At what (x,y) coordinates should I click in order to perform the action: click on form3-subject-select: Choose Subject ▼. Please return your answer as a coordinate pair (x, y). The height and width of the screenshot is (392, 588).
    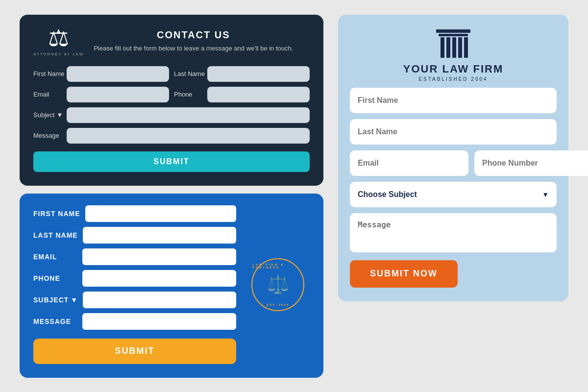
    Looking at the image, I should click on (453, 195).